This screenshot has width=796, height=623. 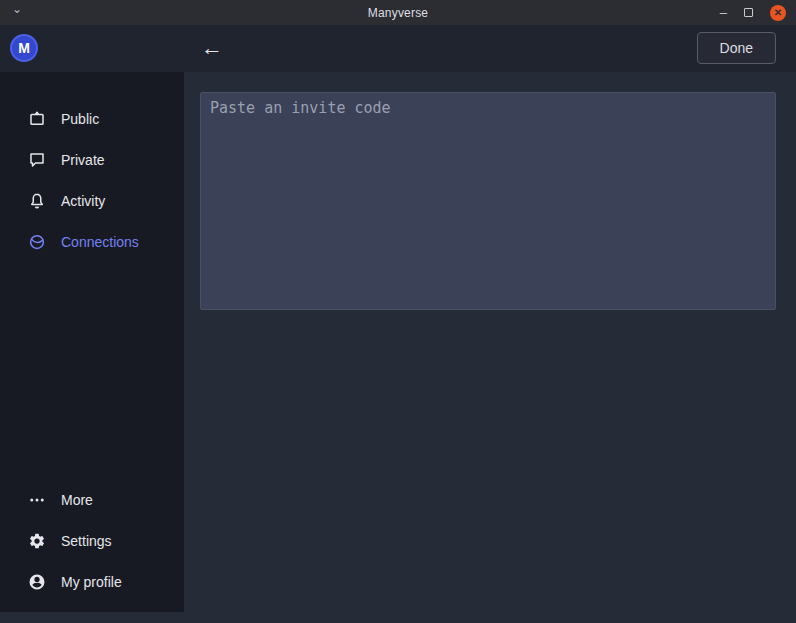 I want to click on back-arrow-icon: ←, so click(x=212, y=48).